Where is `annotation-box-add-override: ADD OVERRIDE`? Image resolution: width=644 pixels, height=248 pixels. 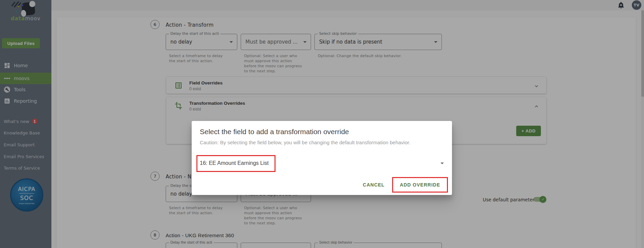 annotation-box-add-override: ADD OVERRIDE is located at coordinates (420, 185).